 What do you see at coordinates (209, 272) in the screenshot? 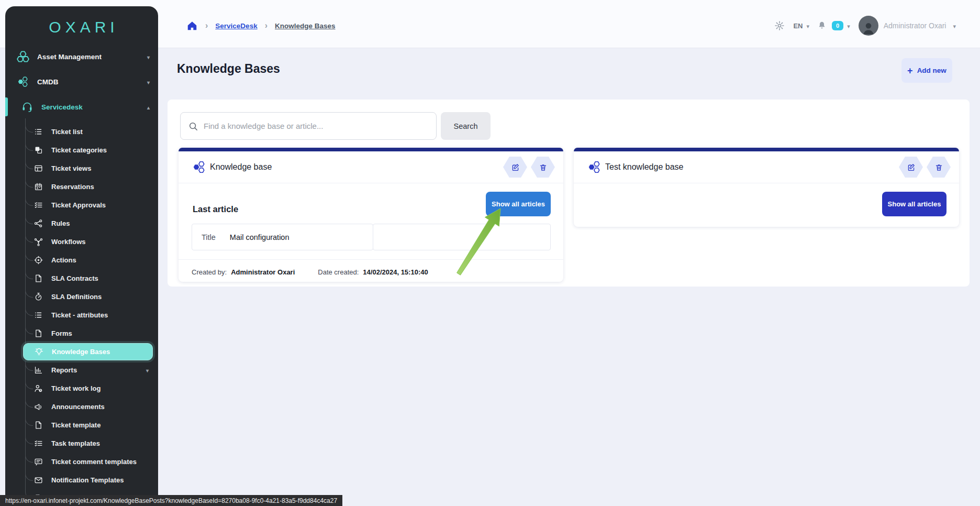
I see `created-by-label: Created by:` at bounding box center [209, 272].